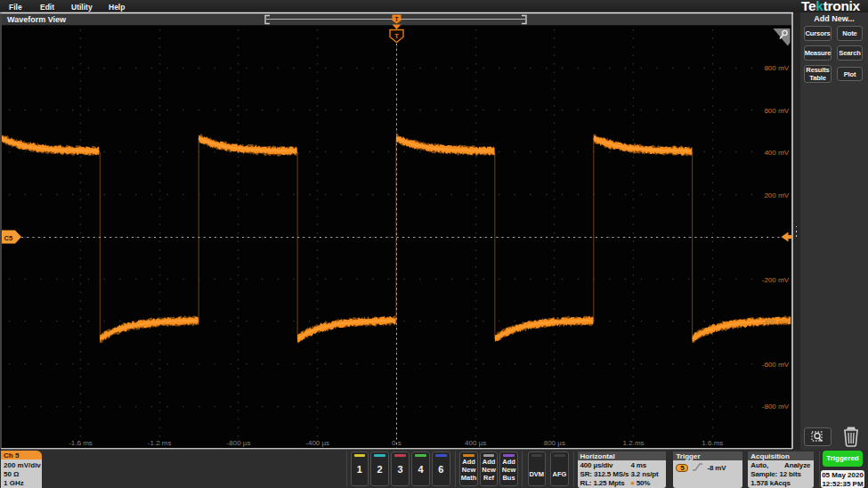 The width and height of the screenshot is (868, 488). Describe the element at coordinates (776, 365) in the screenshot. I see `svg-text: -600 mV` at that location.